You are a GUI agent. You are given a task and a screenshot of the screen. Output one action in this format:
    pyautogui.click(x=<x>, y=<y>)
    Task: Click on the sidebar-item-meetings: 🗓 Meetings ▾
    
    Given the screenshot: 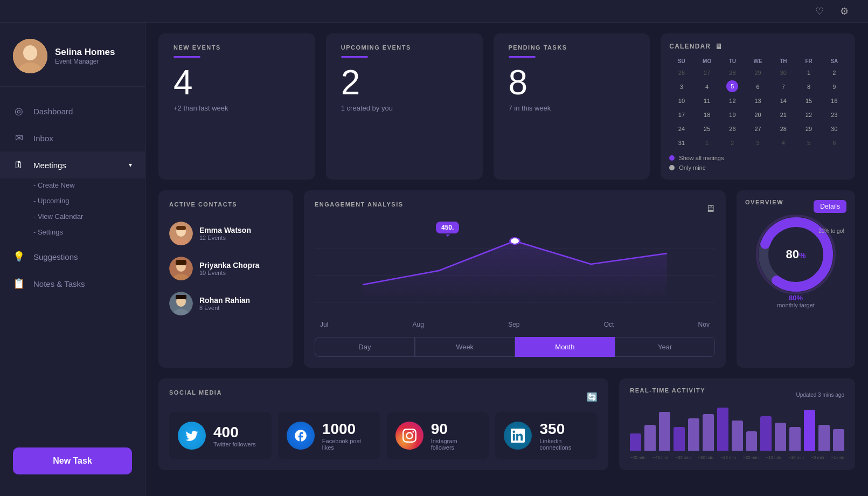 What is the action you would take?
    pyautogui.click(x=72, y=165)
    